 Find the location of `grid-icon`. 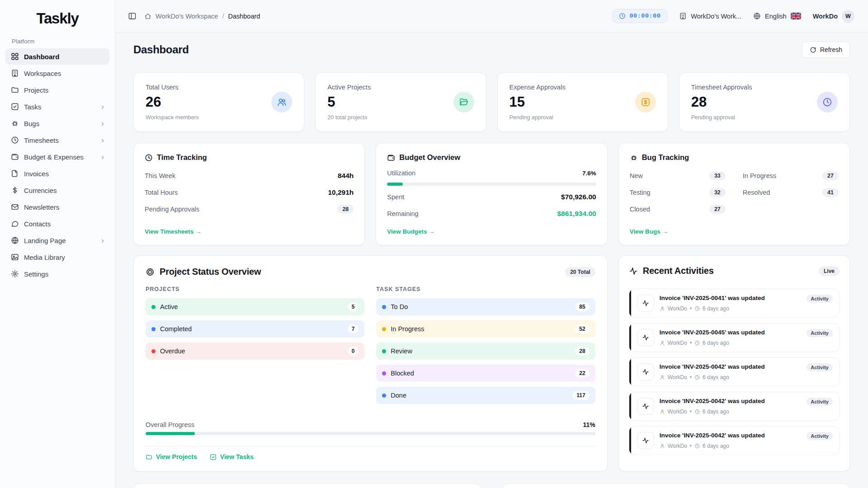

grid-icon is located at coordinates (15, 56).